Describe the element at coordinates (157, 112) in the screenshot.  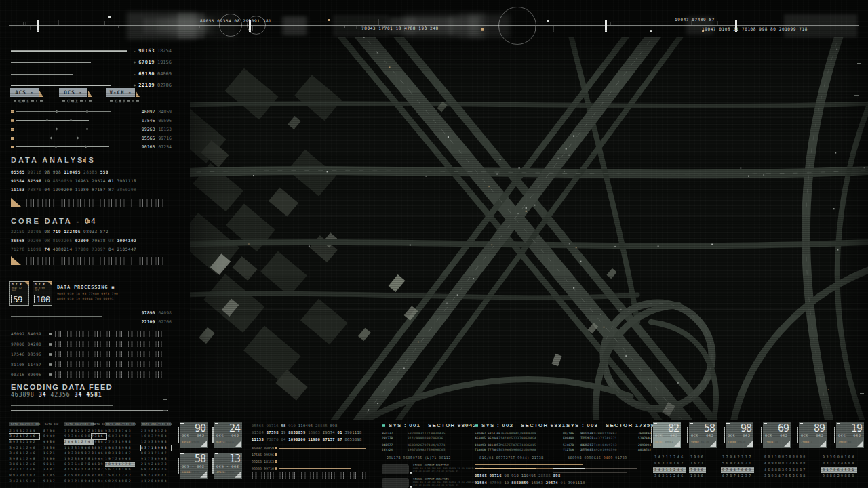
I see `slider-value: 4609284059` at that location.